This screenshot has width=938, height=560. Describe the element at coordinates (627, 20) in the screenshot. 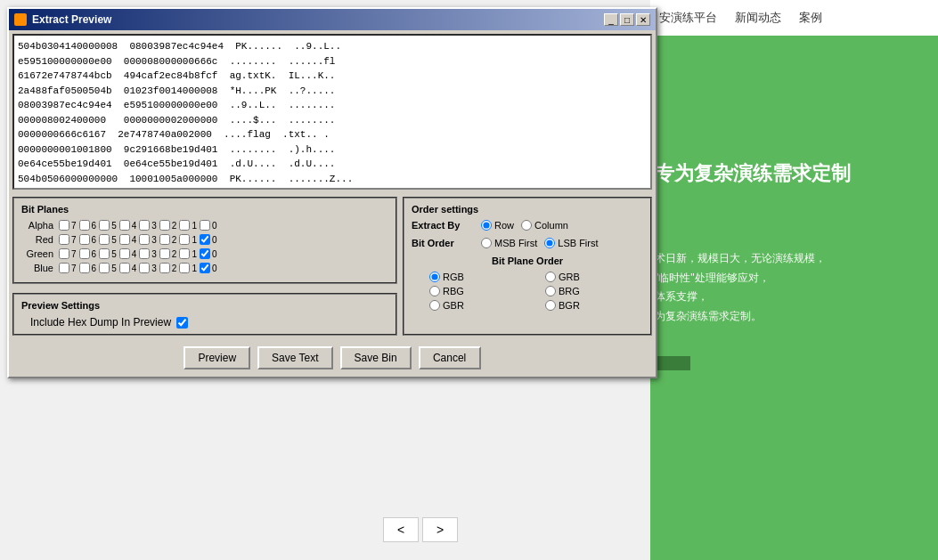

I see `maximize-button: □` at that location.